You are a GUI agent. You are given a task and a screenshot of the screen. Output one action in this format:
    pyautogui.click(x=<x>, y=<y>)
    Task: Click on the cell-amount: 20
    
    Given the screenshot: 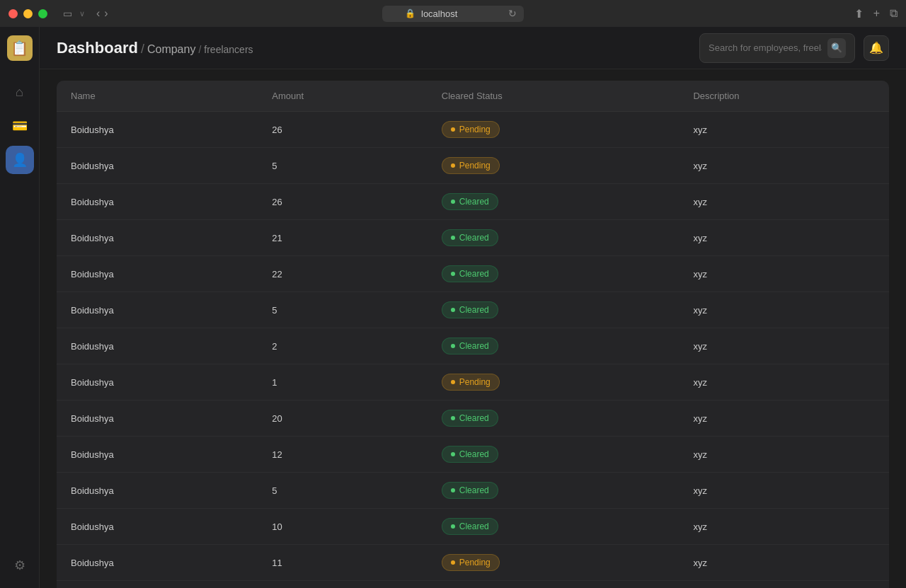 What is the action you would take?
    pyautogui.click(x=343, y=419)
    